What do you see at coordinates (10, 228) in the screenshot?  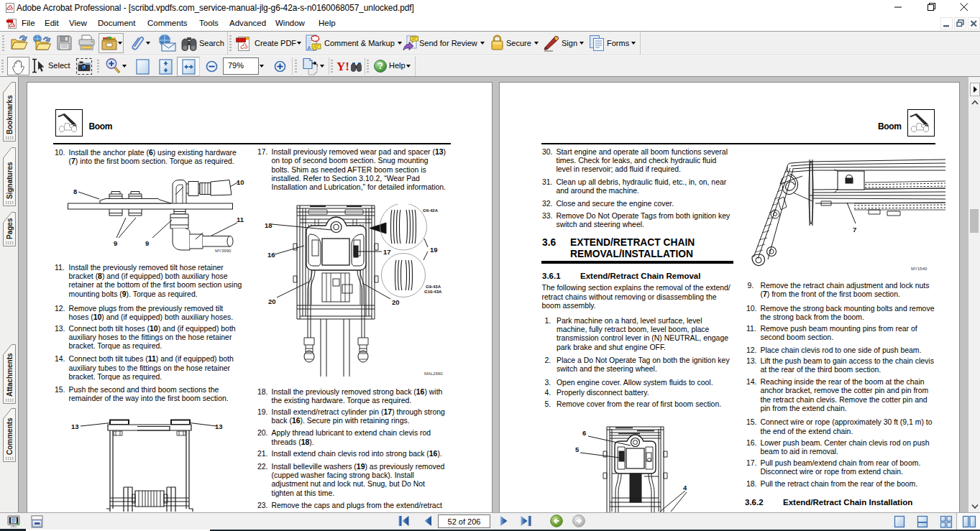 I see `svg-text: Pages` at bounding box center [10, 228].